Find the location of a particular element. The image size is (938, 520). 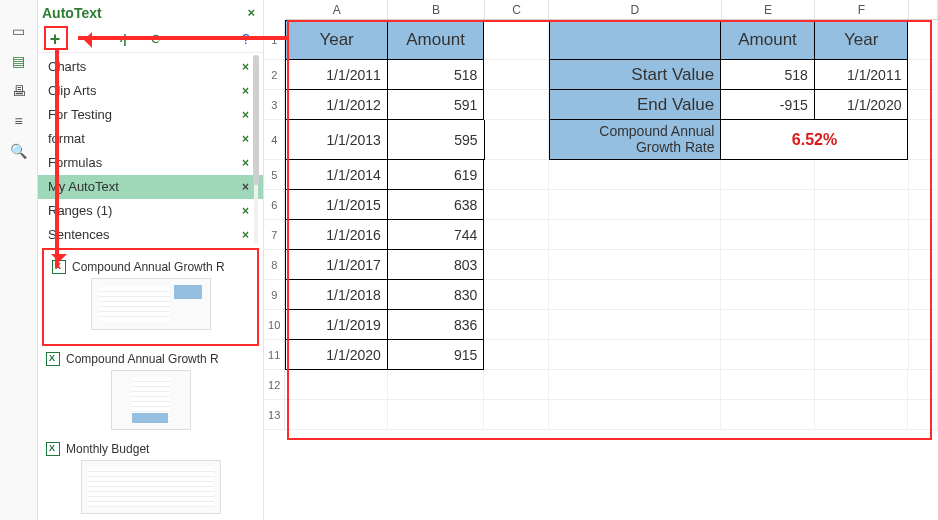

refresh-icon: ⟳ is located at coordinates (157, 39).